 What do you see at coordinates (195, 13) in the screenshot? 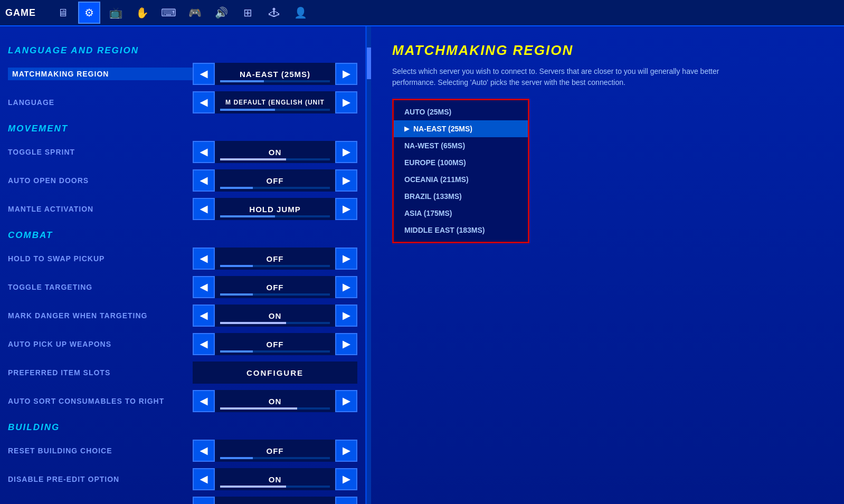
I see `controller-icon-1: 🎮` at bounding box center [195, 13].